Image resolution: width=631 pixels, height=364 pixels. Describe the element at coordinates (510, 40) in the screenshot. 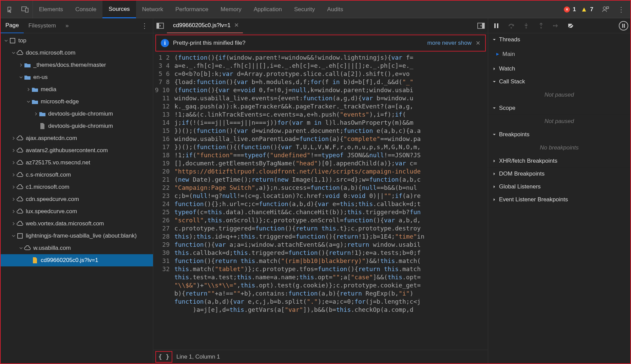

I see `section-label: Threads` at that location.